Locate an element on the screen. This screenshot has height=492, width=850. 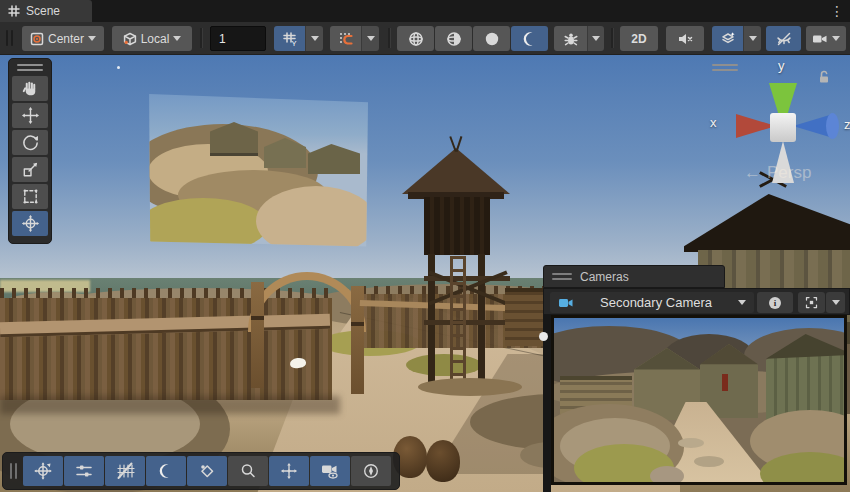
grid-axis-dropdown is located at coordinates (314, 38).